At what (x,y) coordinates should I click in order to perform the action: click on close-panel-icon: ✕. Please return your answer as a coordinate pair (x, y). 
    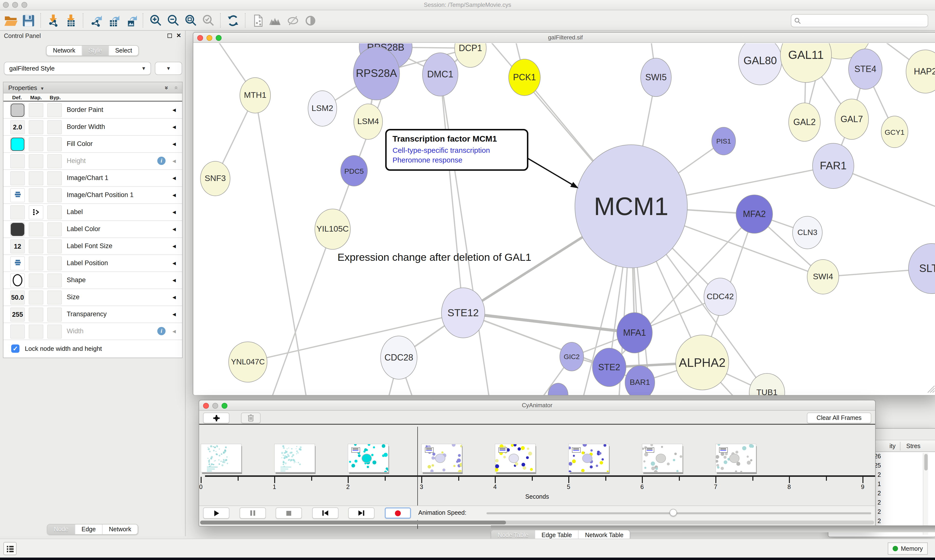
    Looking at the image, I should click on (179, 35).